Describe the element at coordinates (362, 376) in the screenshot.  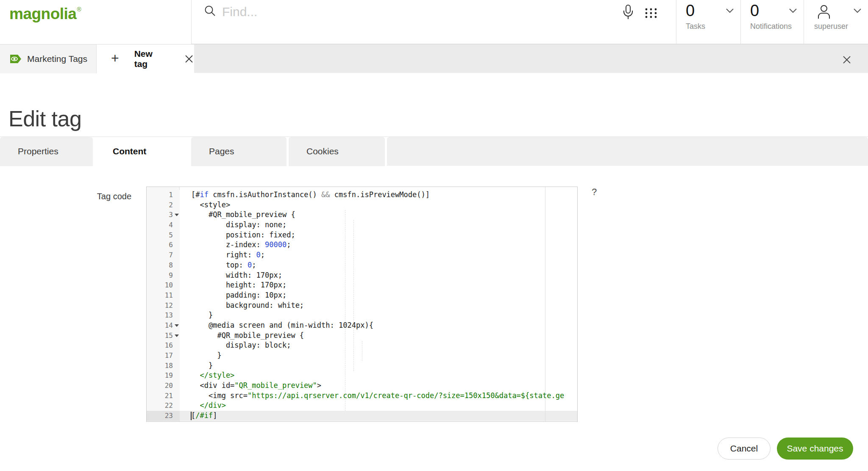
I see `editor-line-19: 19 </style>` at that location.